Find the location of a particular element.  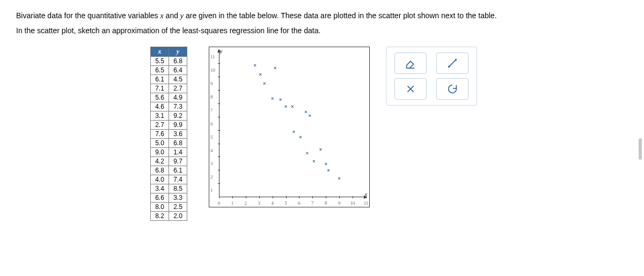

table-row: 7.12.7 is located at coordinates (169, 89).